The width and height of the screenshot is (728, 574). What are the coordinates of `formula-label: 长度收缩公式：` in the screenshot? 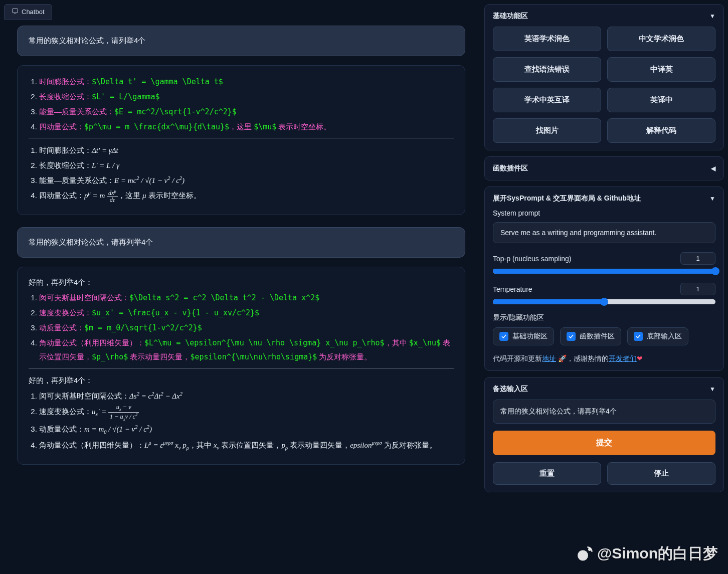 It's located at (65, 96).